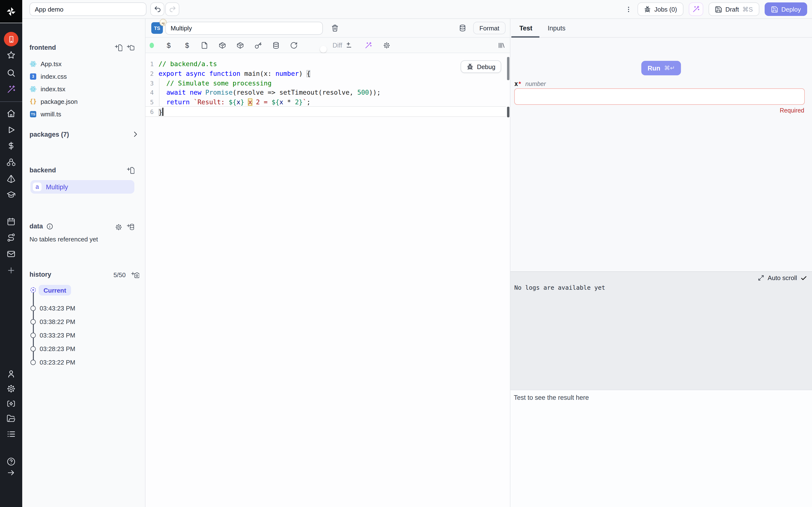 The width and height of the screenshot is (812, 507). What do you see at coordinates (130, 170) in the screenshot?
I see `add-script-button` at bounding box center [130, 170].